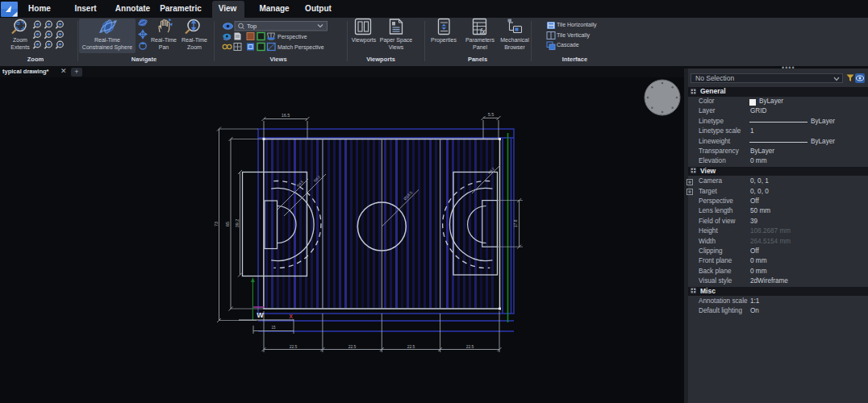  What do you see at coordinates (491, 114) in the screenshot?
I see `svg-text: 5.5` at bounding box center [491, 114].